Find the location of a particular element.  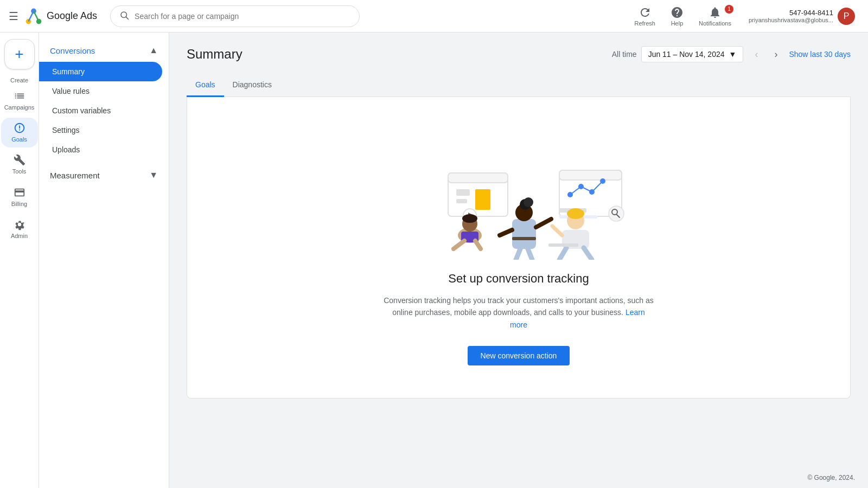

help-icon is located at coordinates (677, 12).